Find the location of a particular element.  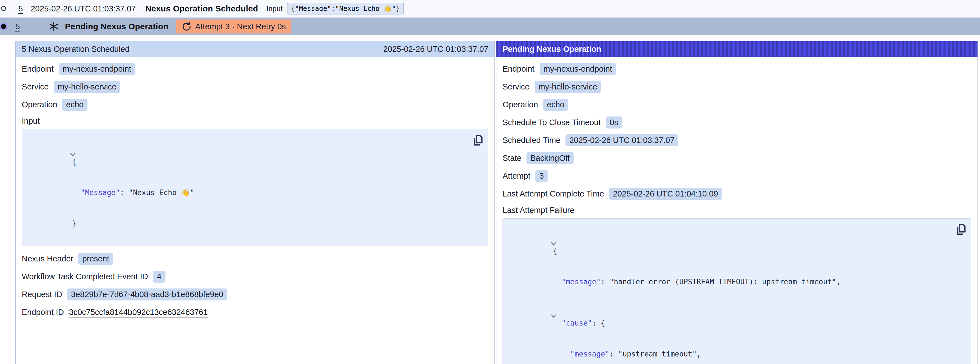

event-row-scheduled: 5 2025-02-26 UTC 01:03:37.07 Nexus Opera… is located at coordinates (490, 9).